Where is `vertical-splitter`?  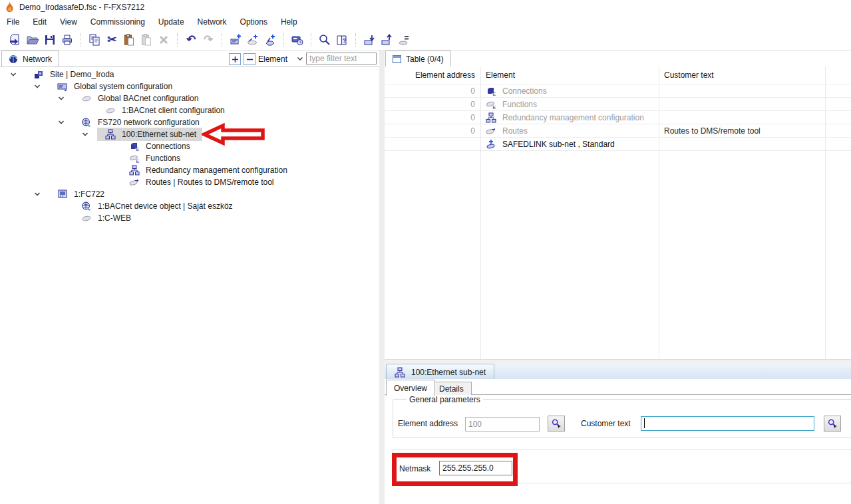 vertical-splitter is located at coordinates (382, 277).